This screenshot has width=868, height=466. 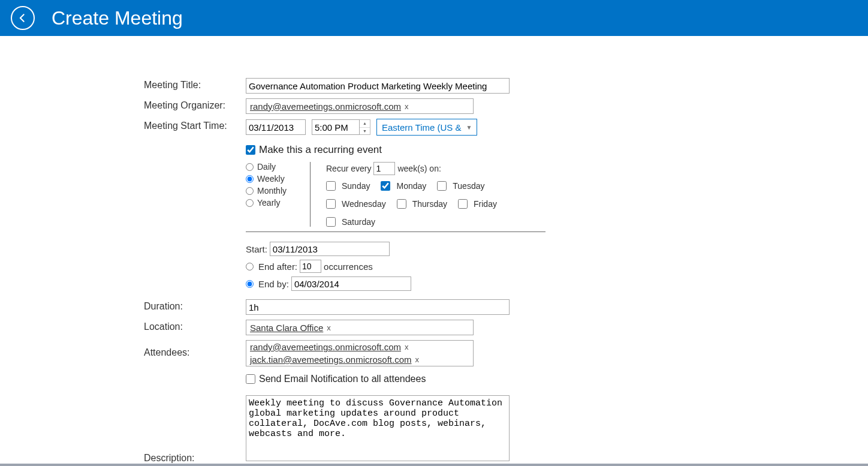 What do you see at coordinates (271, 179) in the screenshot?
I see `freq-weekly-label: Weekly` at bounding box center [271, 179].